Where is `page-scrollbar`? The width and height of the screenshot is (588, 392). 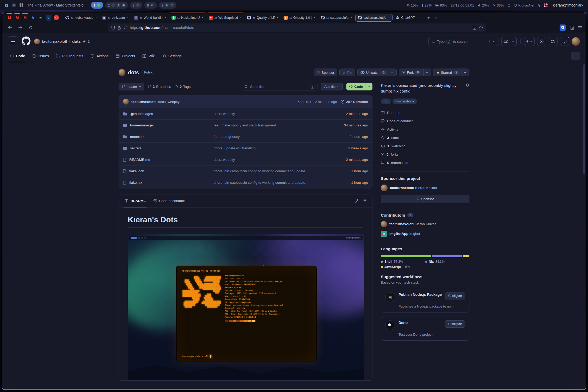
page-scrollbar is located at coordinates (584, 119).